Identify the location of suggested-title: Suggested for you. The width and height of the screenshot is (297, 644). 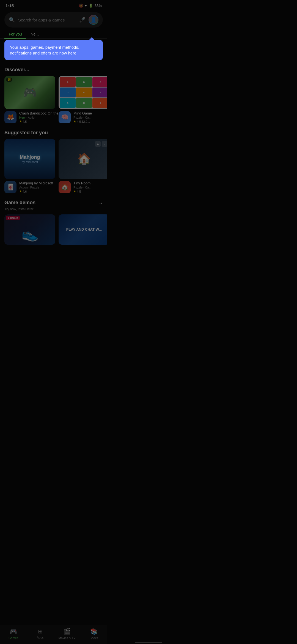
(54, 134).